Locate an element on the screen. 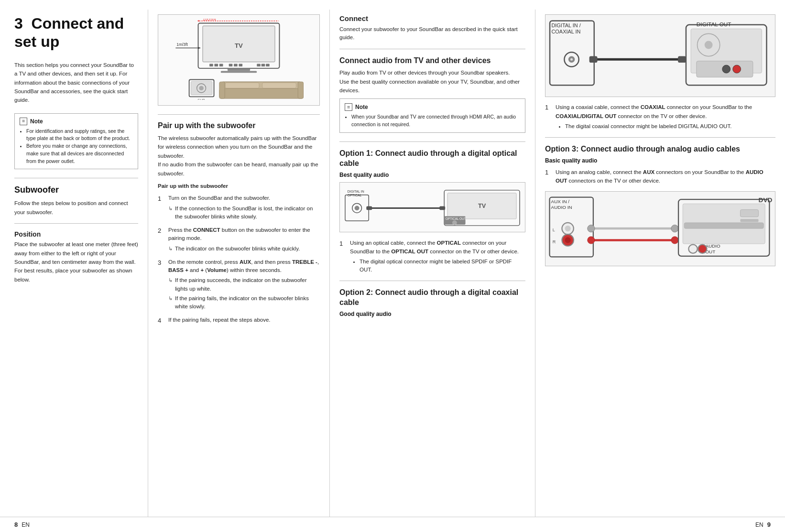 The height and width of the screenshot is (532, 785). option1-quality: Best quality audio is located at coordinates (432, 175).